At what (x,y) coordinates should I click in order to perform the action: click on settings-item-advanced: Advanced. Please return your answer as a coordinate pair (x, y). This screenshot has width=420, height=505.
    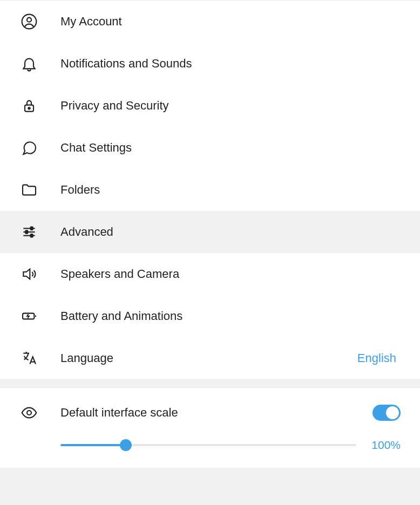
    Looking at the image, I should click on (210, 232).